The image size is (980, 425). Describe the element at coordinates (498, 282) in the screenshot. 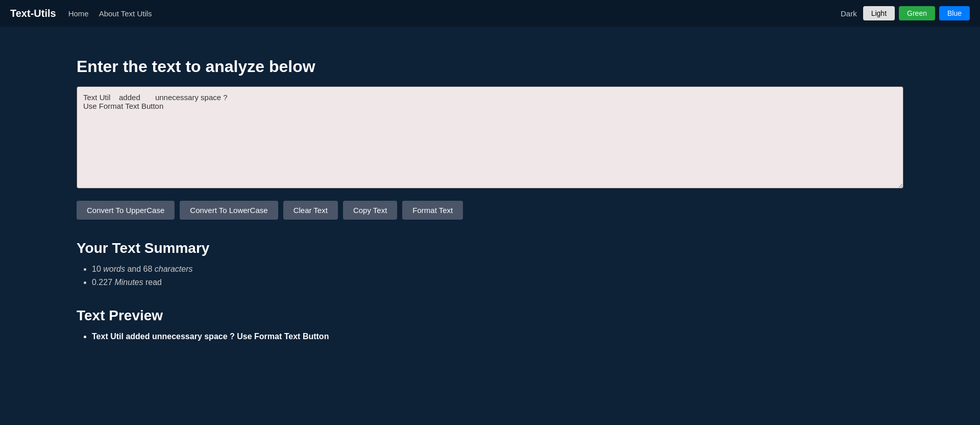

I see `summary-item-minutes: 0.227 Minutes read` at that location.